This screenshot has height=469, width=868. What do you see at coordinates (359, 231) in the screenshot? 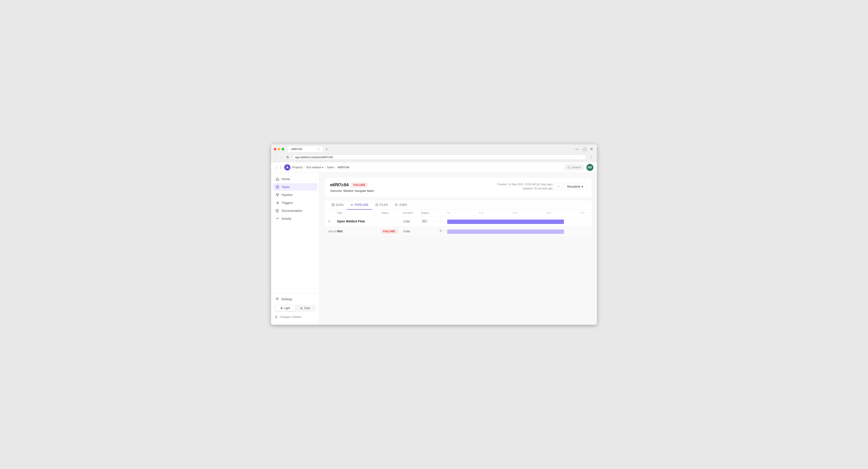
I see `row-child-name: Test` at bounding box center [359, 231].